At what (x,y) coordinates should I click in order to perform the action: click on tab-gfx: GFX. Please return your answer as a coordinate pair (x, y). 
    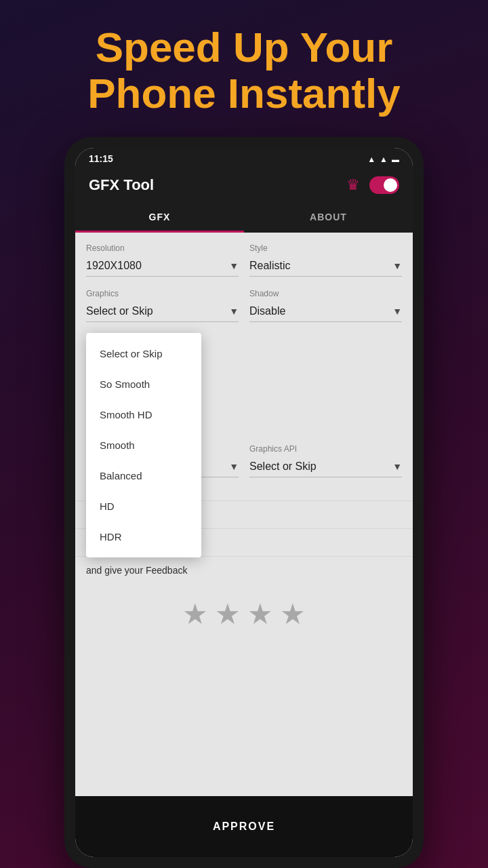
    Looking at the image, I should click on (160, 218).